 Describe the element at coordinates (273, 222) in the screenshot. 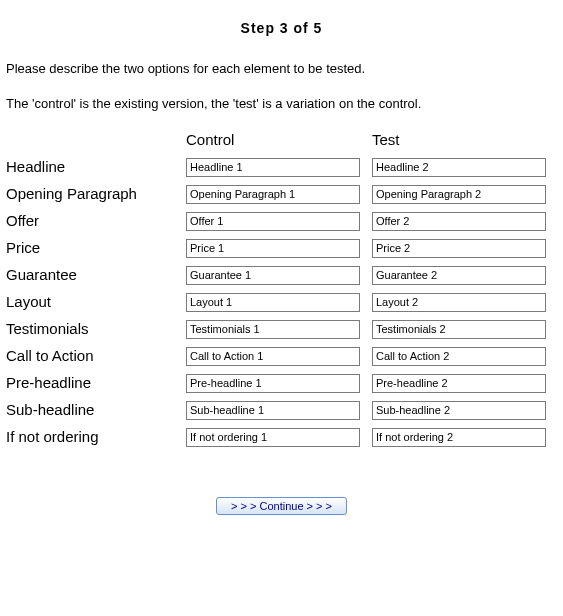

I see `offer-control-input` at that location.